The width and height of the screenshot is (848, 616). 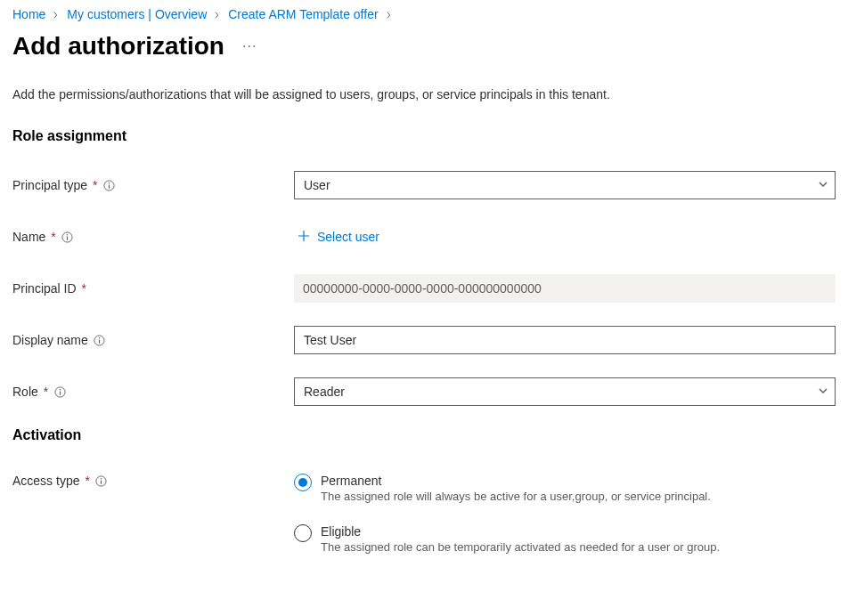 What do you see at coordinates (424, 237) in the screenshot?
I see `field-name: Name * Select user` at bounding box center [424, 237].